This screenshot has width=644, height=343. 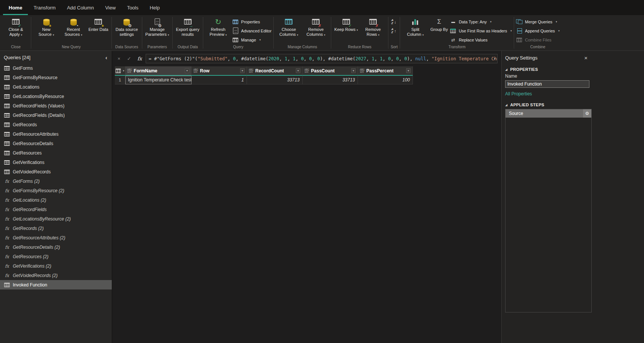 What do you see at coordinates (73, 27) in the screenshot?
I see `recent-sources-button: ◔Recent Sources▾` at bounding box center [73, 27].